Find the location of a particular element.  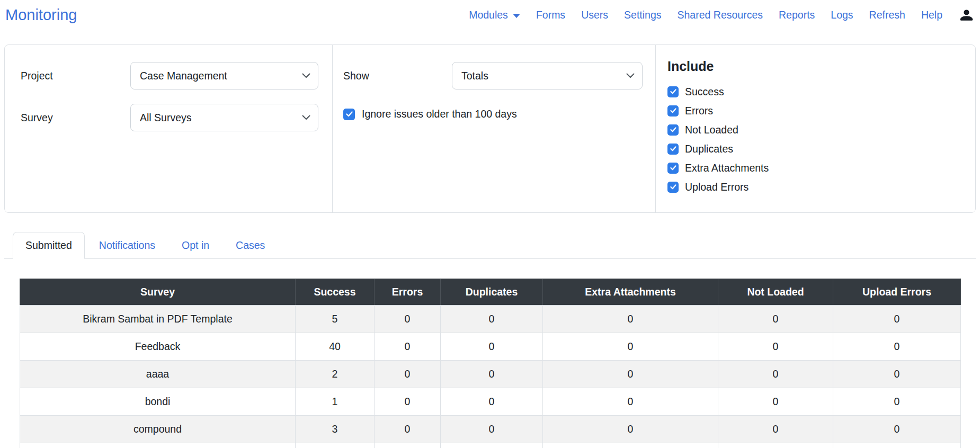

include-checkbox-errors is located at coordinates (673, 111).